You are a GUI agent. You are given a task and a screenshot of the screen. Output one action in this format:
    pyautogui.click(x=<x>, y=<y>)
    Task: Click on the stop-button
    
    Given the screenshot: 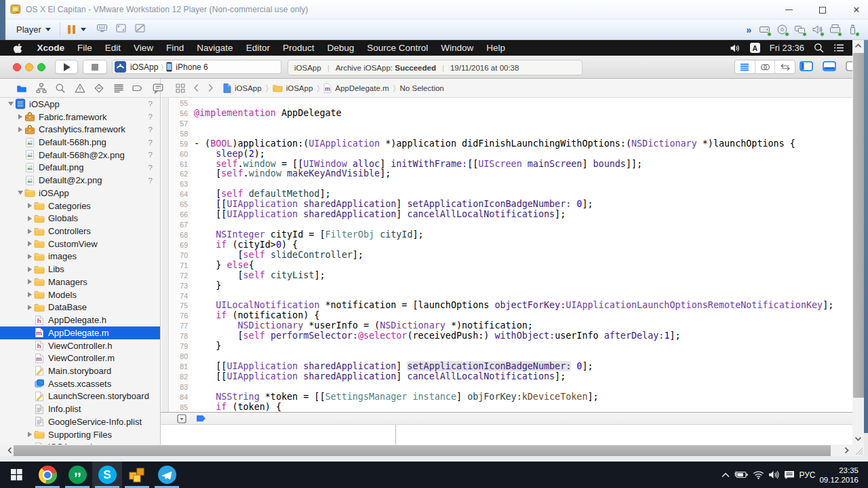 What is the action you would take?
    pyautogui.click(x=95, y=67)
    